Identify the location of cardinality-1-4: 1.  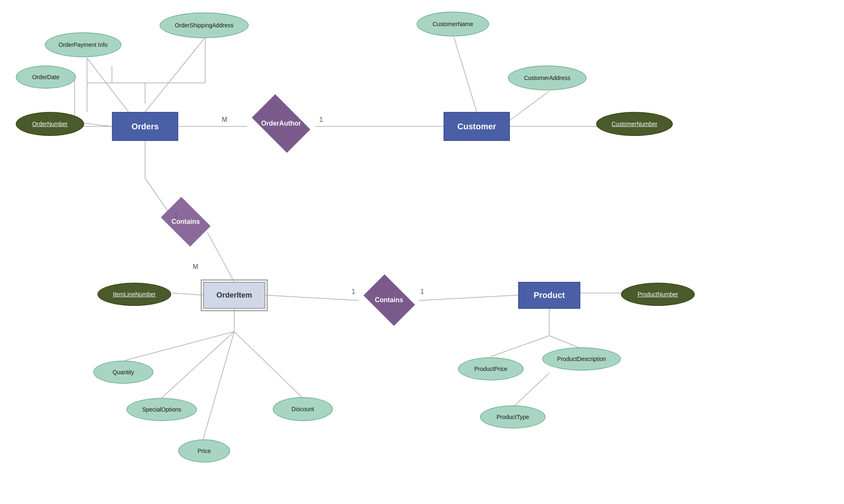
(422, 292).